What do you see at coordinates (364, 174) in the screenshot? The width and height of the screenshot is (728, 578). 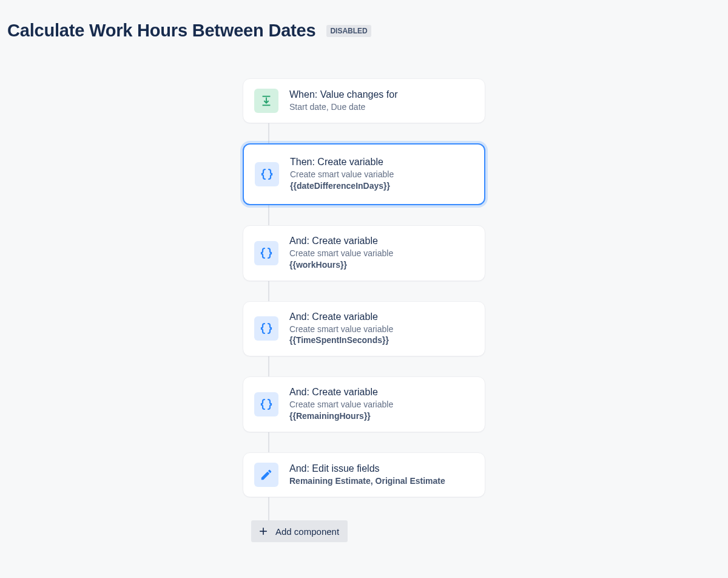 I see `flow-node: Then: Create variableCreate smart value …` at bounding box center [364, 174].